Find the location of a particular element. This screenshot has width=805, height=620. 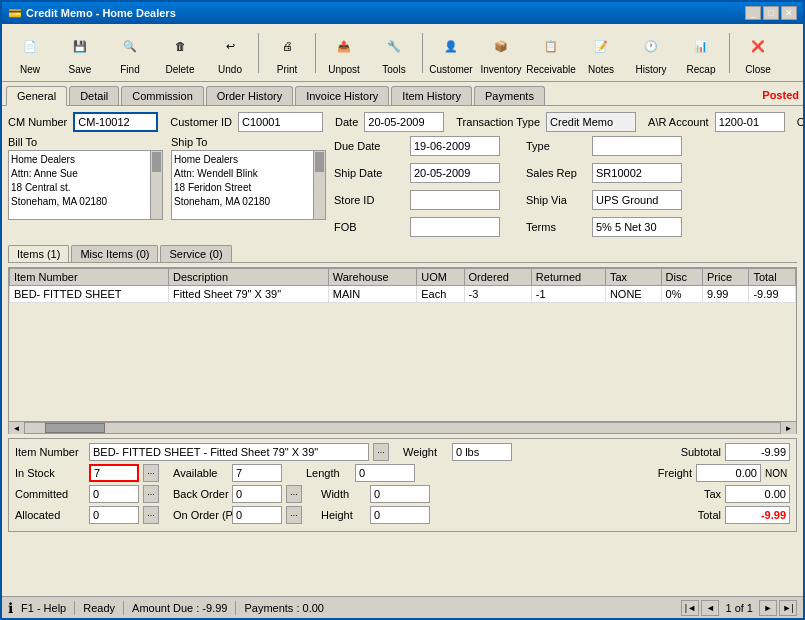

tab-detail: Detail is located at coordinates (94, 96).